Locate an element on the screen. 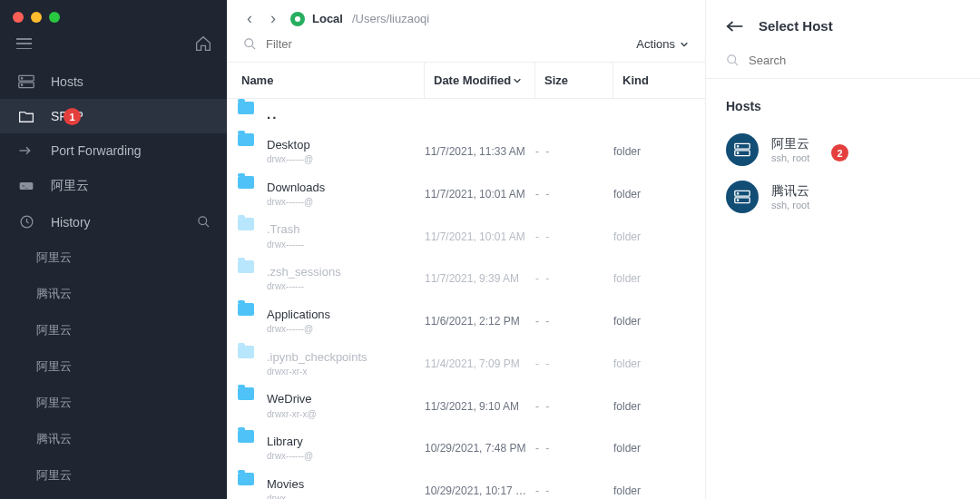 This screenshot has width=980, height=499. history-icon is located at coordinates (26, 221).